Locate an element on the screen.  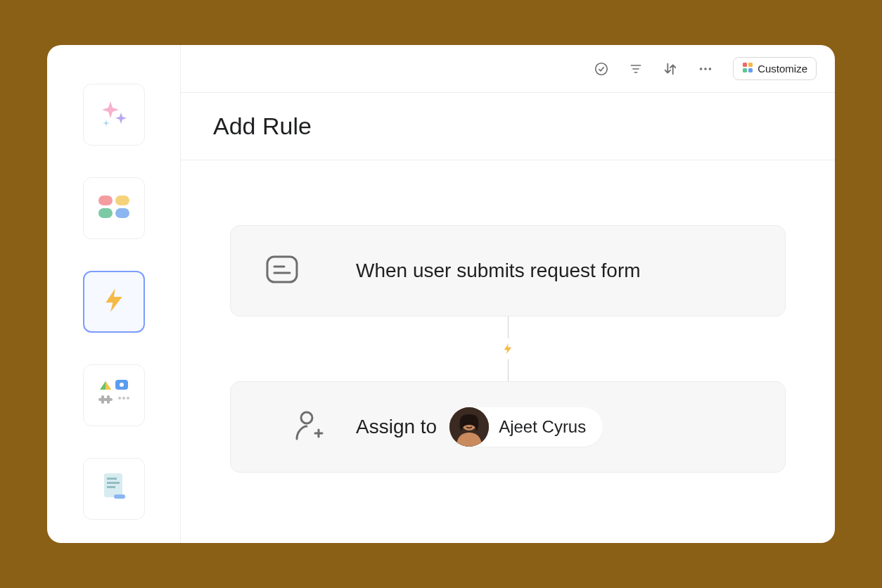
customize-button: Customize is located at coordinates (775, 69).